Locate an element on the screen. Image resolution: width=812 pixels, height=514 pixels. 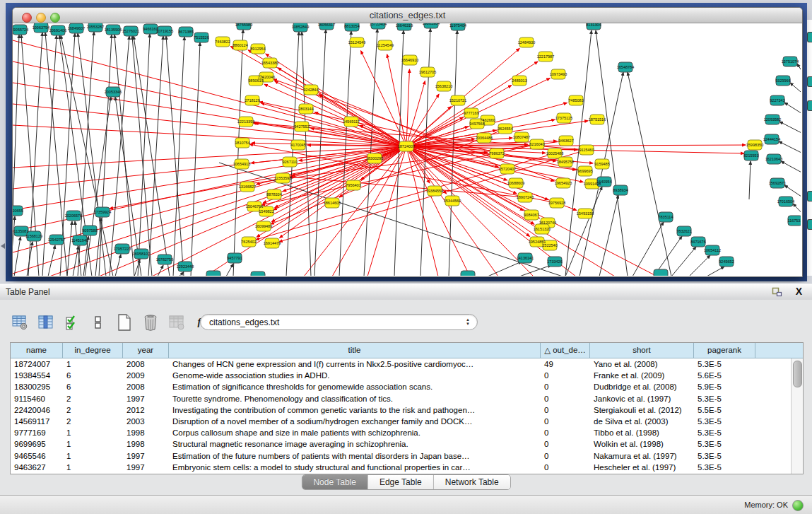
table-cell: 22420046 is located at coordinates (37, 410).